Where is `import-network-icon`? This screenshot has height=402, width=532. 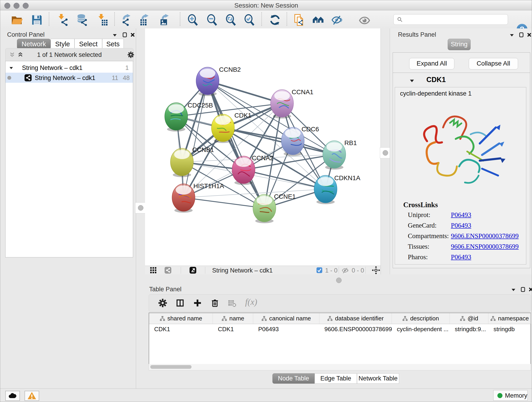
import-network-icon is located at coordinates (63, 20).